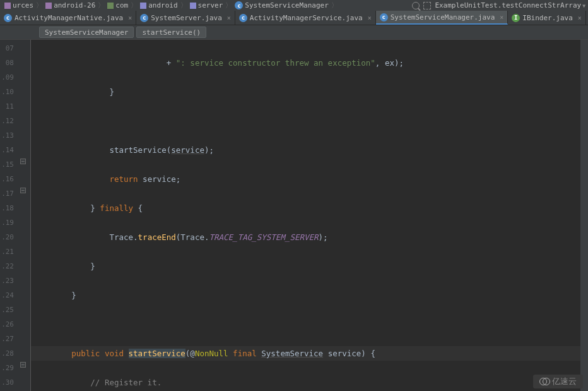 The height and width of the screenshot is (391, 588). Describe the element at coordinates (207, 5) in the screenshot. I see `breadcrumb-item: server` at that location.